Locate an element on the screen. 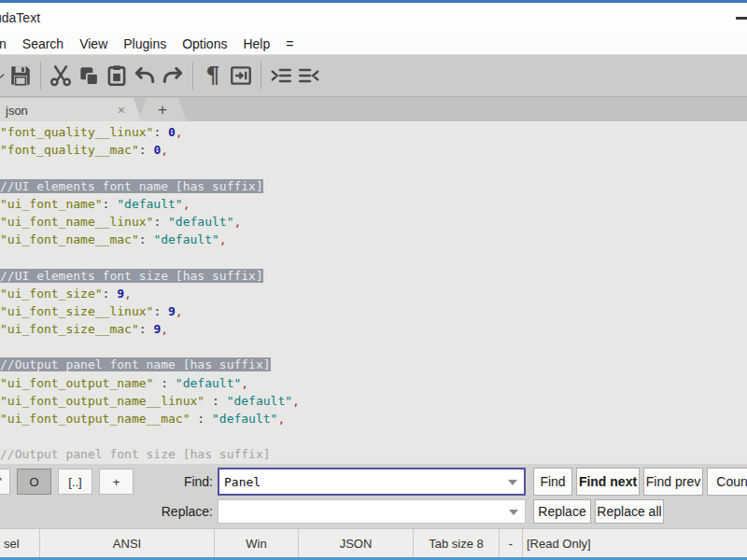 This screenshot has height=560, width=747. pilcrow-glyph: ¶ is located at coordinates (213, 76).